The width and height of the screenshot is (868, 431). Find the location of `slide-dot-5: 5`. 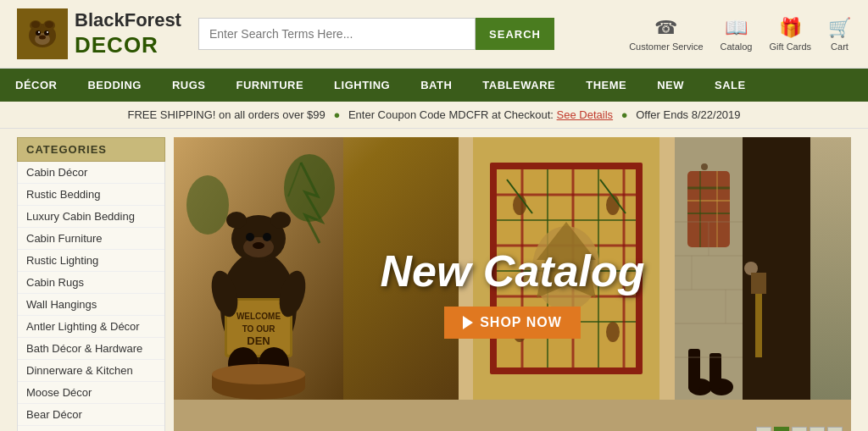

slide-dot-5: 5 is located at coordinates (835, 428).